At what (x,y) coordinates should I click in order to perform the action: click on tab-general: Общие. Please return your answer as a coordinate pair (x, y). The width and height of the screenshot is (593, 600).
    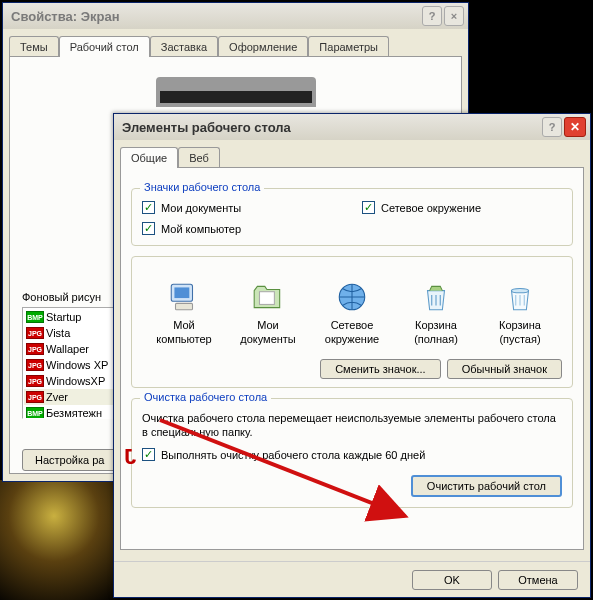
    Looking at the image, I should click on (149, 158).